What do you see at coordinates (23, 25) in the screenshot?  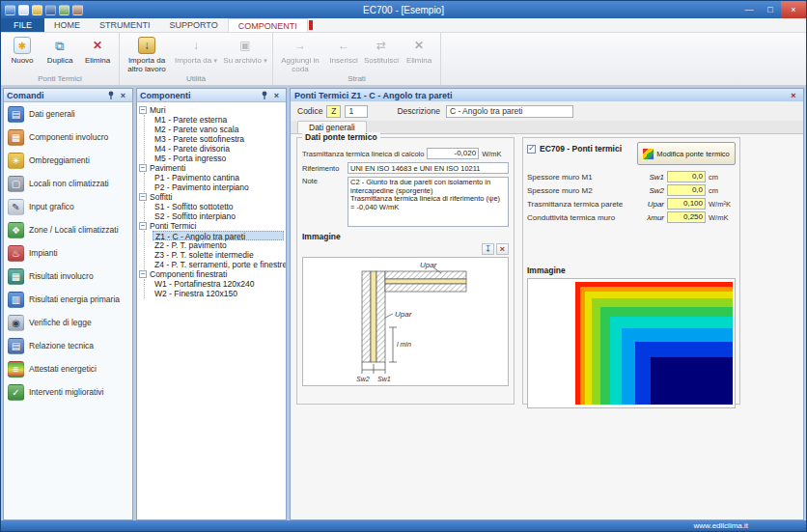 I see `tab-file: FILE` at bounding box center [23, 25].